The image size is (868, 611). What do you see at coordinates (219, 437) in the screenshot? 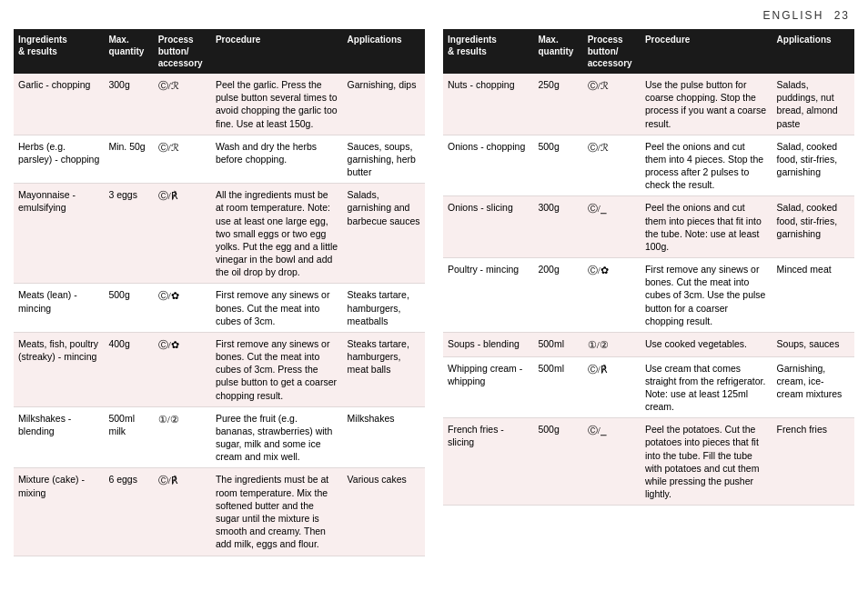
I see `table-row: Milkshakes - blending 500ml milk ①/② Pur…` at bounding box center [219, 437].